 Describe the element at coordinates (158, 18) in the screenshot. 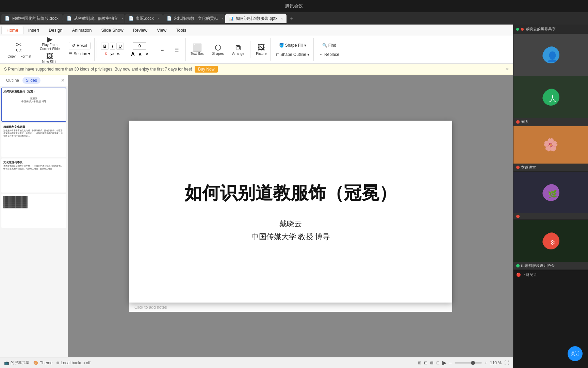

I see `tab-close-3: ×` at that location.